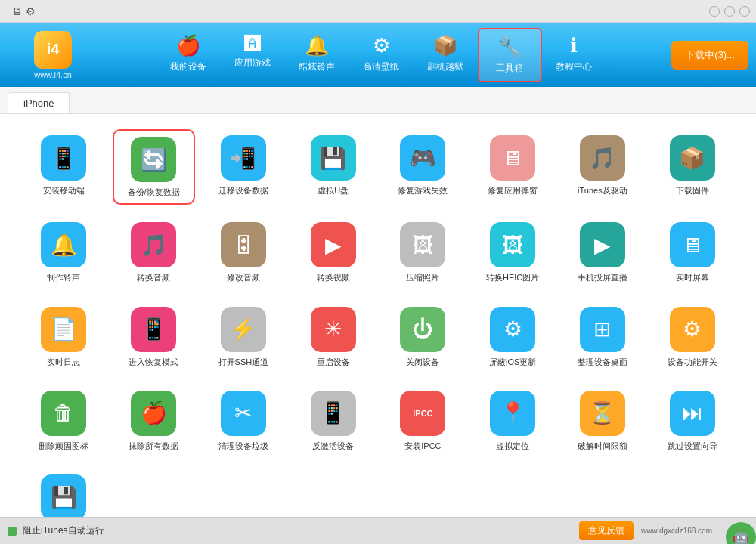 The height and width of the screenshot is (544, 756). Describe the element at coordinates (513, 158) in the screenshot. I see `icon-box-fix-popup: 🖥` at that location.